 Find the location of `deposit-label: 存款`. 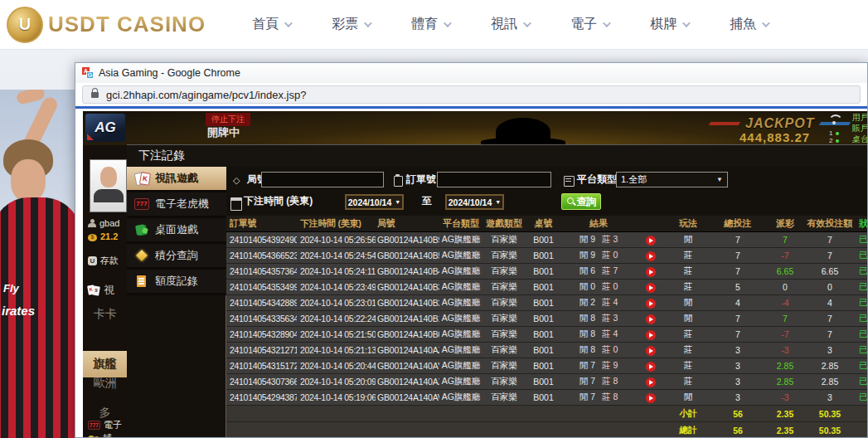

deposit-label: 存款 is located at coordinates (109, 260).